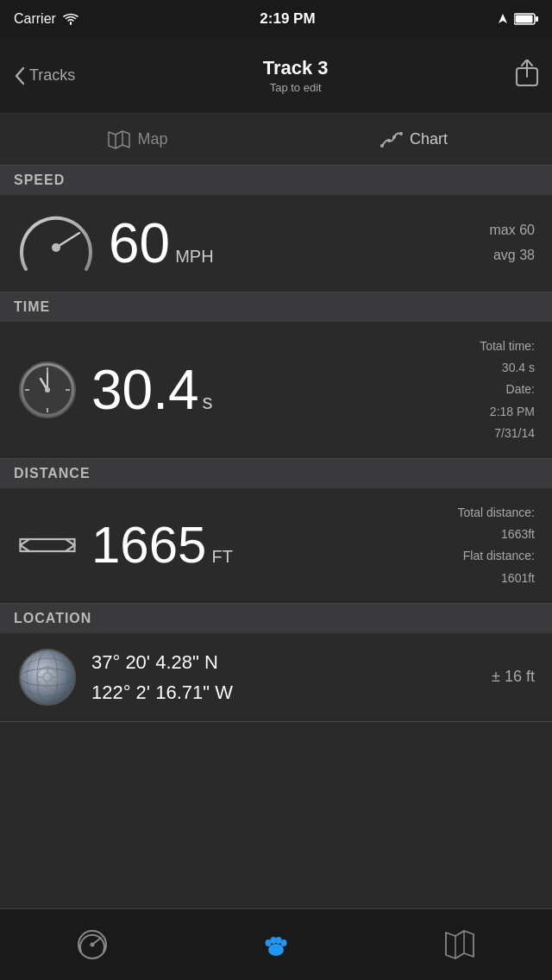 Image resolution: width=552 pixels, height=980 pixels. I want to click on map-tab-icon, so click(119, 140).